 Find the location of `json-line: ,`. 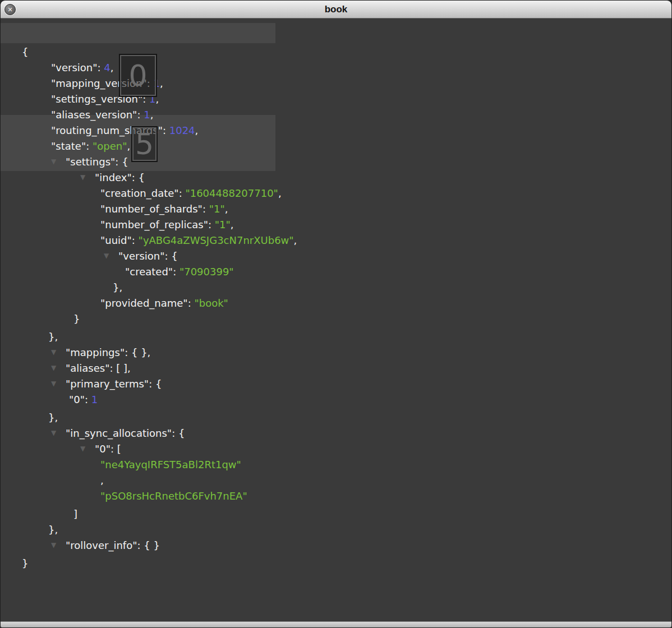

json-line: , is located at coordinates (336, 481).